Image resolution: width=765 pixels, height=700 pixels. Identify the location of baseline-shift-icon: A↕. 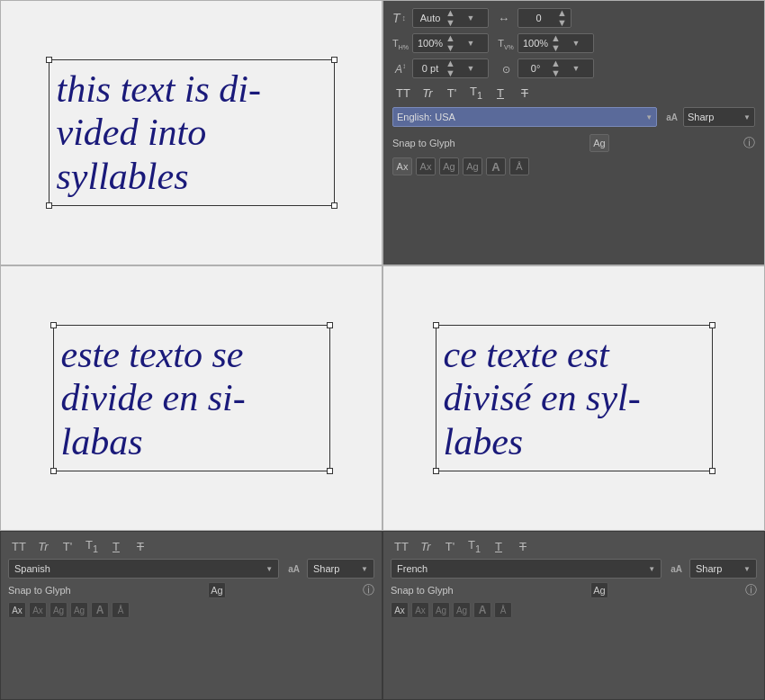
(400, 68).